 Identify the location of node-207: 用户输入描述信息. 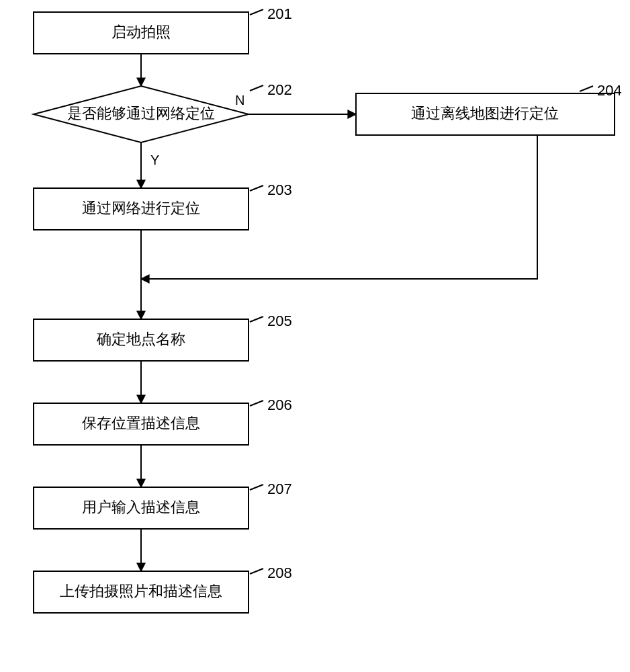
(141, 508).